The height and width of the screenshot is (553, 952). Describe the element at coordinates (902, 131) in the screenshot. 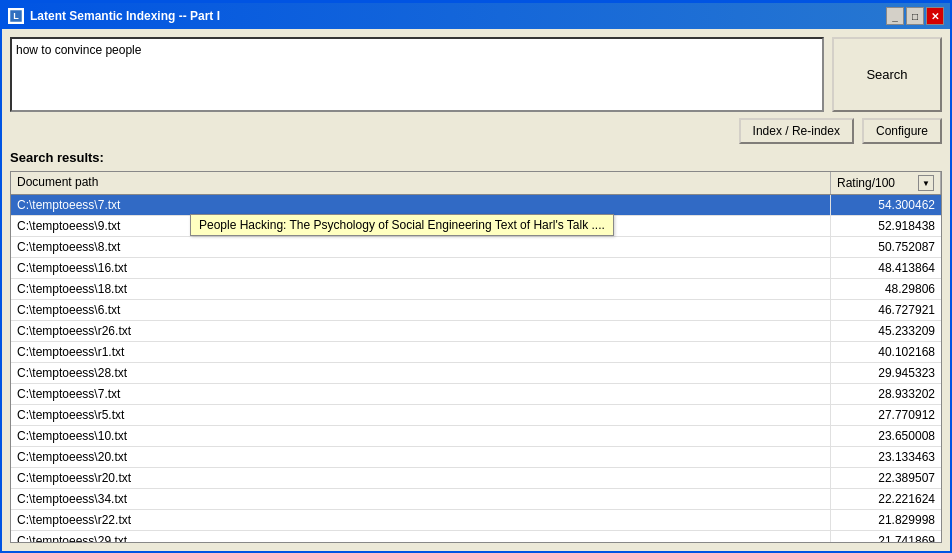

I see `configure-button: Configure` at that location.